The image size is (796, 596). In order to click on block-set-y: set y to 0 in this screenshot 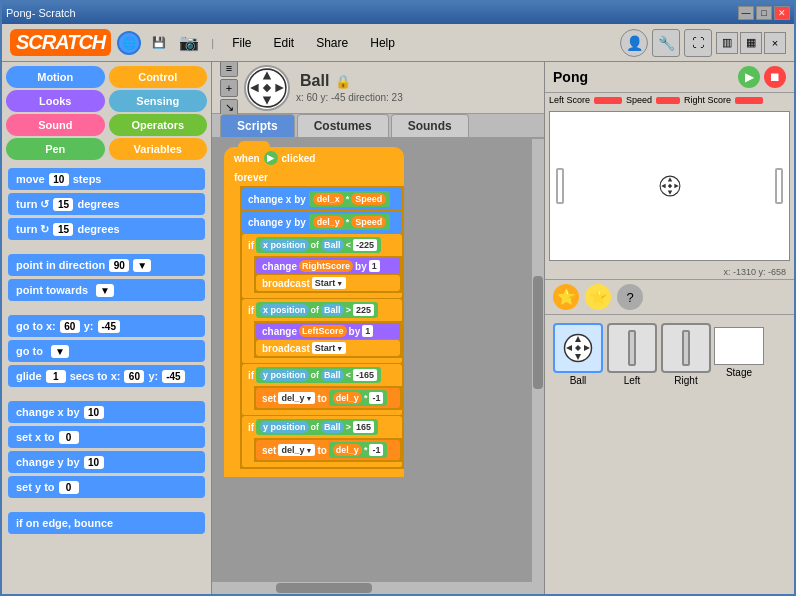, I will do `click(106, 487)`.